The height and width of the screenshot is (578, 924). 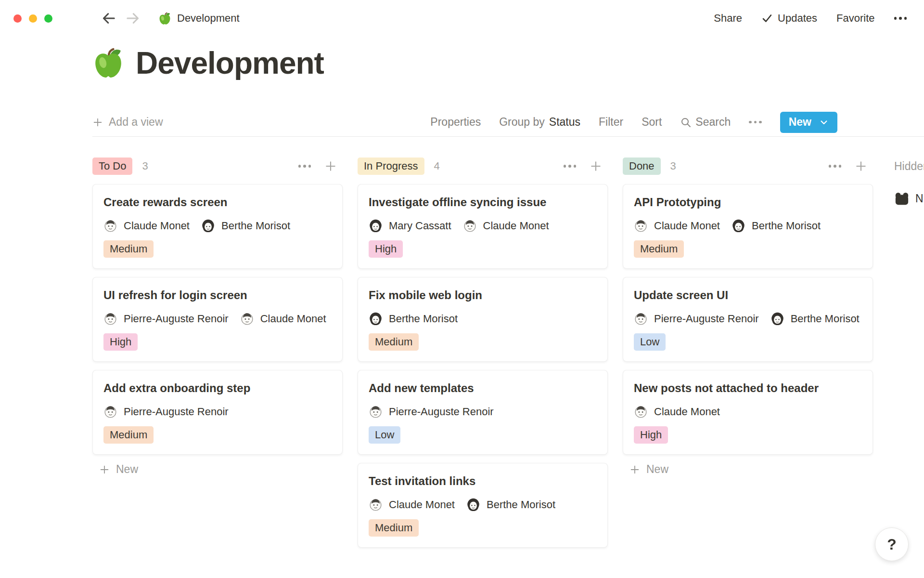 I want to click on card: Update screen UI Pierre-Auguste Renoir B…, so click(x=748, y=319).